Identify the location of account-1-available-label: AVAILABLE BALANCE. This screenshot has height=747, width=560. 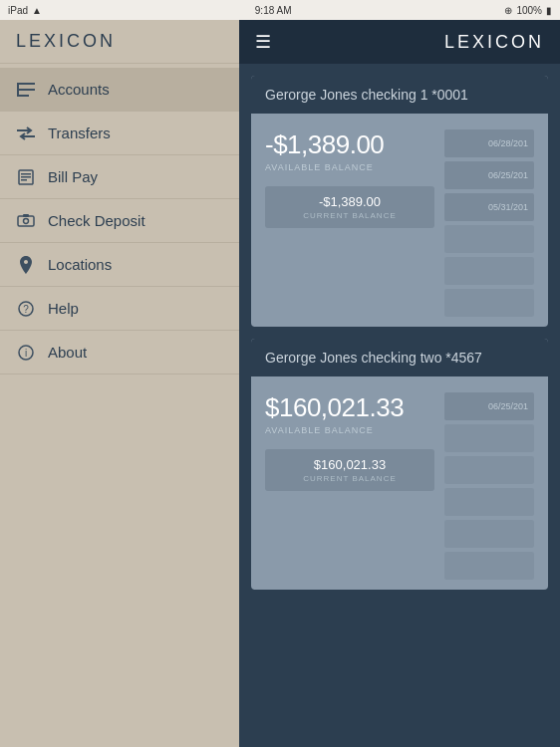
(350, 167).